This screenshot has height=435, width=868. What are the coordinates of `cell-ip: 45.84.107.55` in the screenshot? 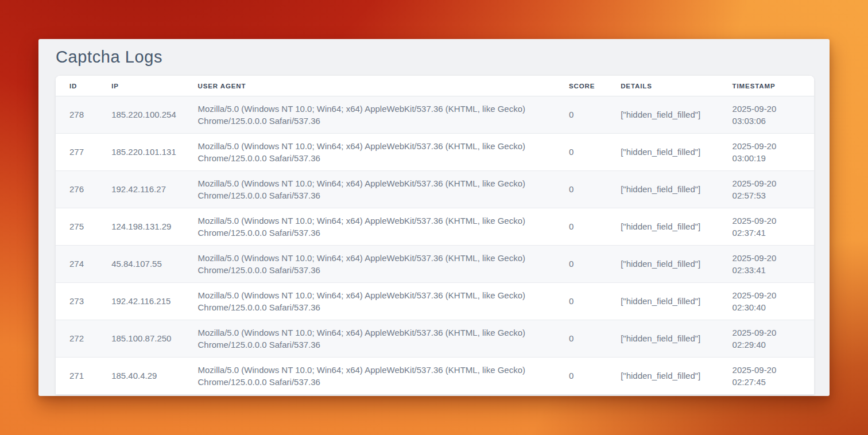 It's located at (141, 264).